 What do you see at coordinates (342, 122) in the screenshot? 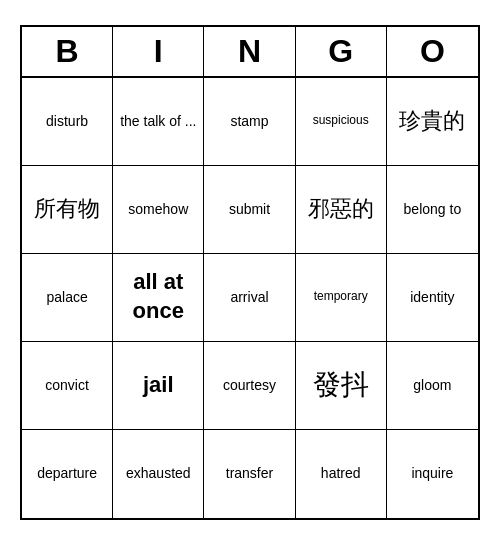
I see `bingo-cell-3: suspicious` at bounding box center [342, 122].